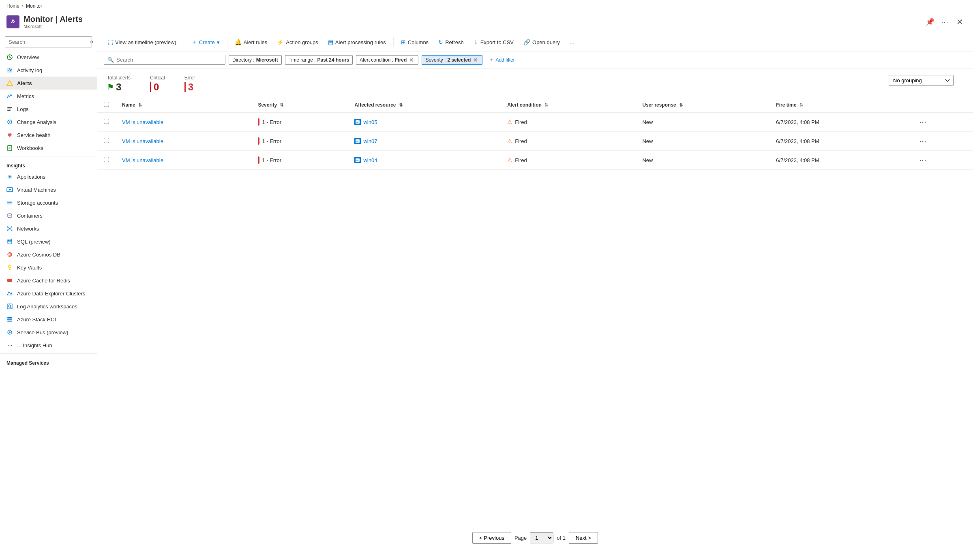  Describe the element at coordinates (49, 267) in the screenshot. I see `sidebar-item-key-vaults: Key Vaults` at that location.